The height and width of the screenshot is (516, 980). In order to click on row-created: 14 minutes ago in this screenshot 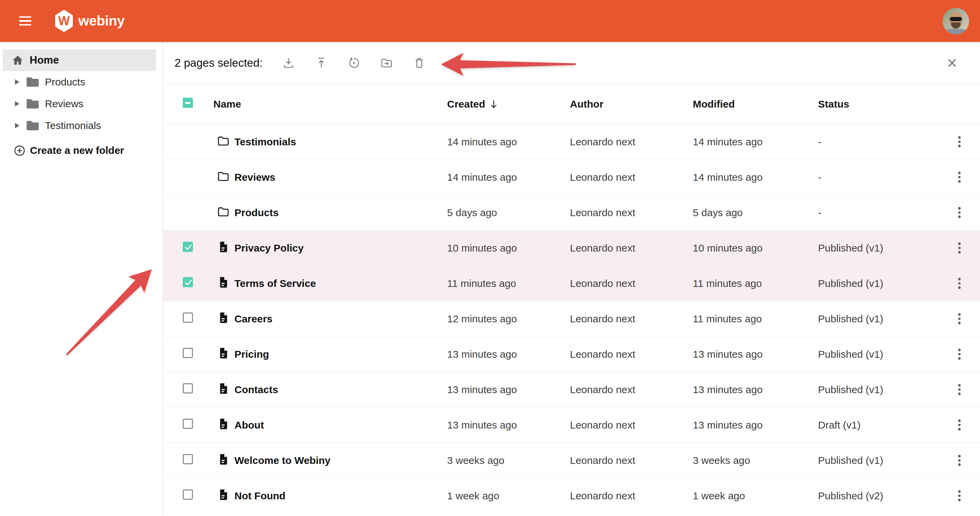, I will do `click(508, 142)`.